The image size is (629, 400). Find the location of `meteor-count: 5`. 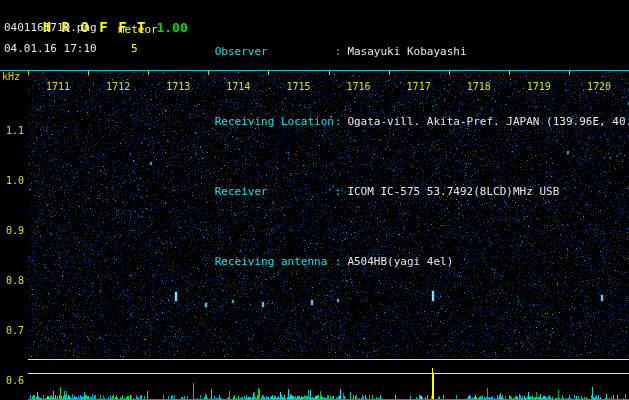

meteor-count: 5 is located at coordinates (134, 48).